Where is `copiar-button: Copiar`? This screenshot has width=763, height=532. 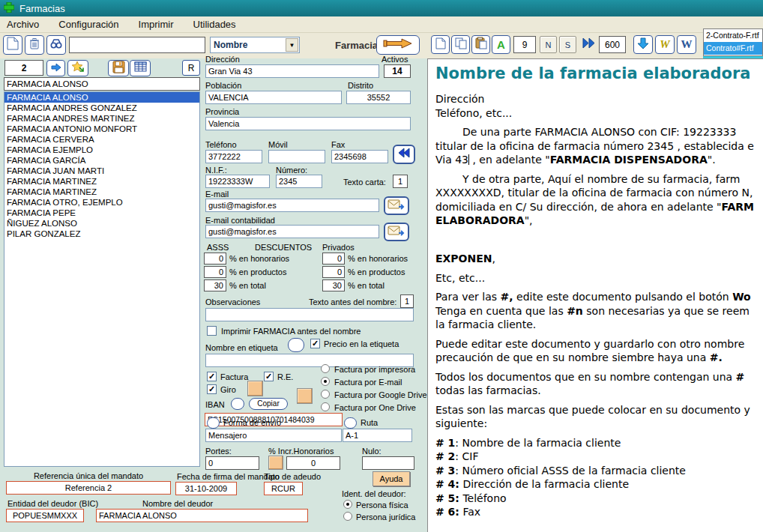
copiar-button: Copiar is located at coordinates (268, 404).